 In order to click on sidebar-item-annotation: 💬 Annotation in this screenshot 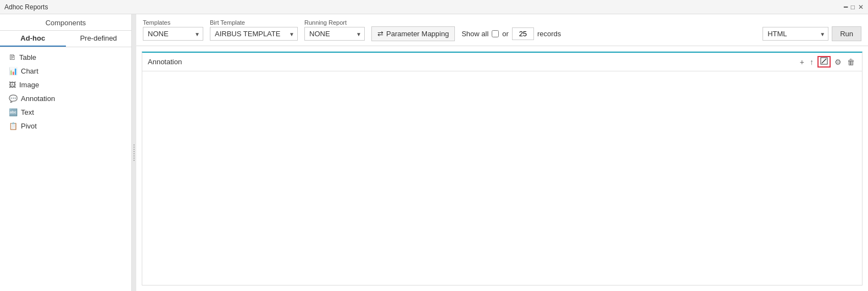, I will do `click(66, 99)`.